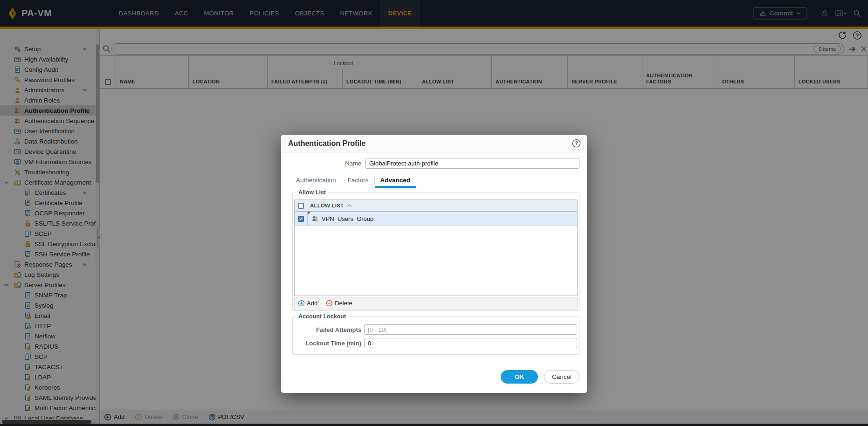 The image size is (868, 426). What do you see at coordinates (348, 219) in the screenshot?
I see `allow-list-entry-label: VPN_Users_Group` at bounding box center [348, 219].